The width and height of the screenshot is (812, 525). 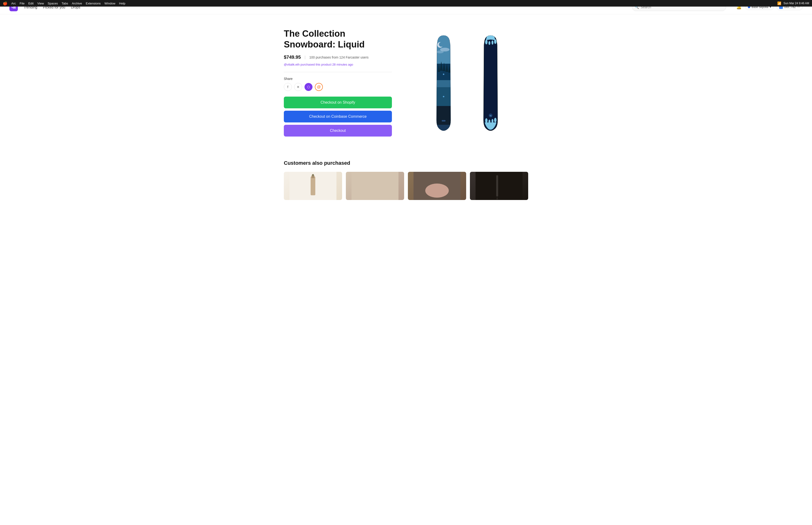 What do you see at coordinates (338, 39) in the screenshot?
I see `product-title: The Collection Snowboard: Liquid` at bounding box center [338, 39].